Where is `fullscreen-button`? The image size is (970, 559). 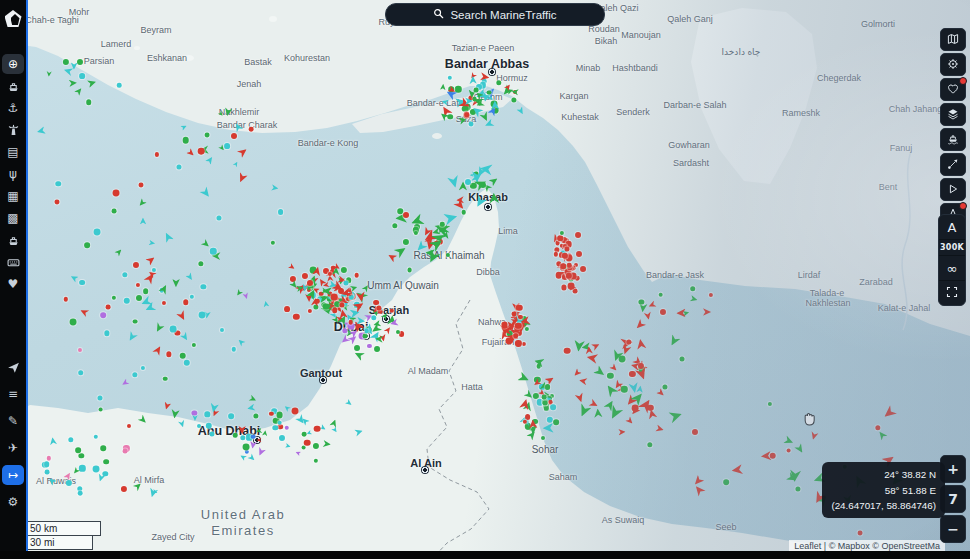 fullscreen-button is located at coordinates (952, 292).